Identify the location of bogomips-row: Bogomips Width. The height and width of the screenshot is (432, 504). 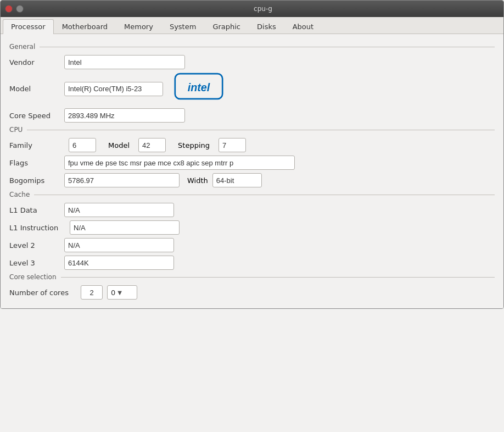
(252, 180).